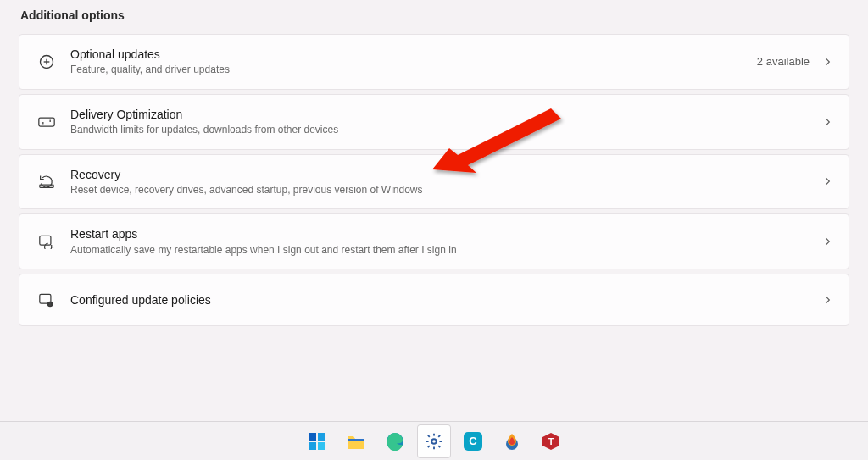 The height and width of the screenshot is (460, 868). What do you see at coordinates (446, 191) in the screenshot?
I see `option-desc: Reset device, recovery drives, advanced …` at bounding box center [446, 191].